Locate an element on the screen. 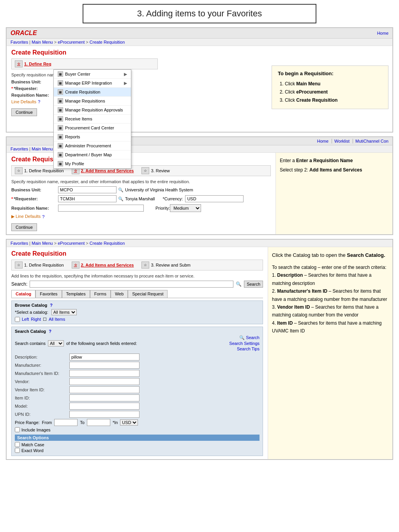 Image resolution: width=399 pixels, height=532 pixels. field-upn-id: UPN ID: is located at coordinates (137, 414).